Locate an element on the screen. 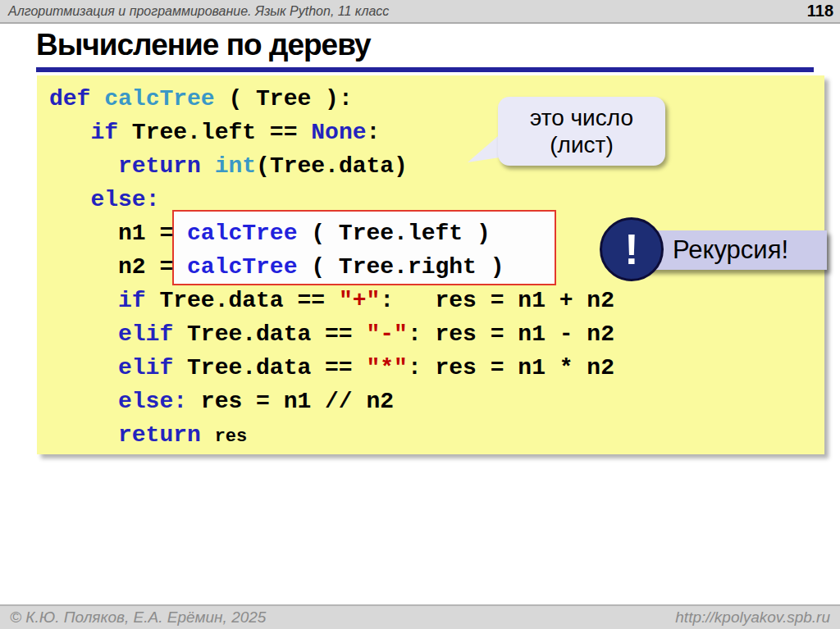 The image size is (840, 629). page-number: 118 is located at coordinates (820, 11).